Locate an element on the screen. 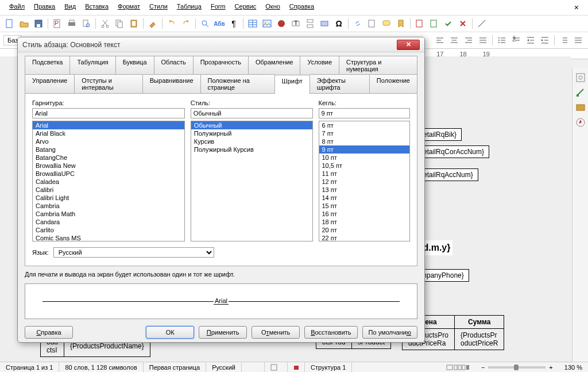 This screenshot has height=372, width=588. list-item: 8 пт is located at coordinates (365, 141).